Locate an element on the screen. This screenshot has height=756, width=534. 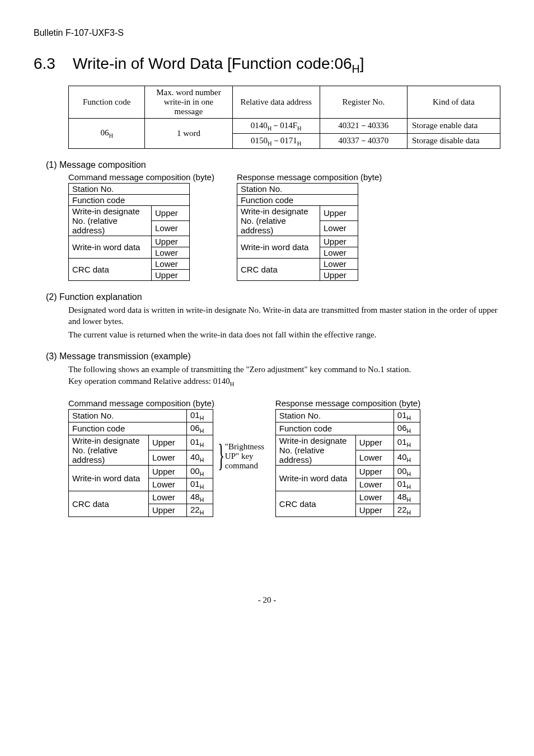
cmd-msg-table-1: Station No. Function code Write-in desig… is located at coordinates (129, 232).